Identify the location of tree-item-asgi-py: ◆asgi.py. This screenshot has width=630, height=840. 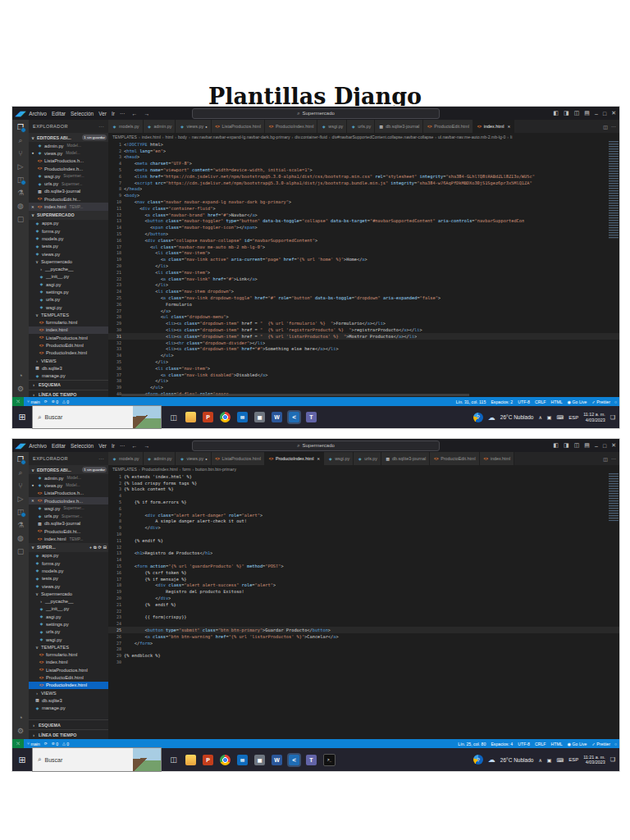
(69, 284).